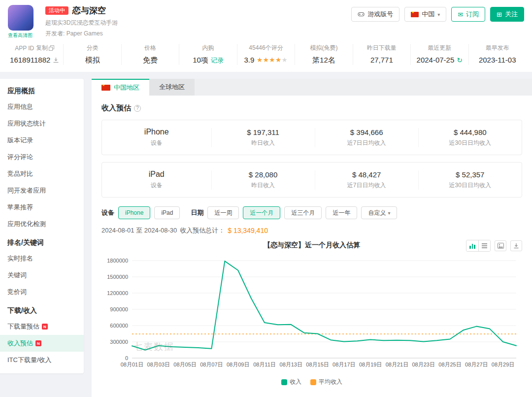 This screenshot has height=397, width=532. Describe the element at coordinates (507, 14) in the screenshot. I see `follow-button: ⊞ 关注` at that location.